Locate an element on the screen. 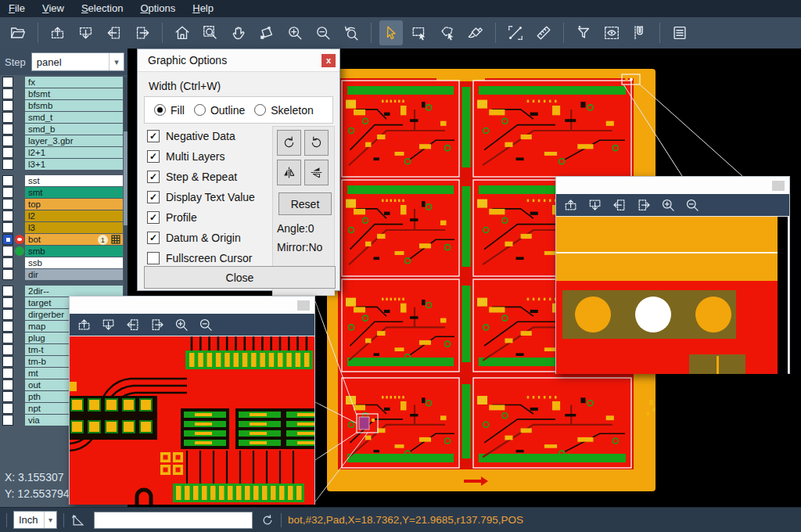  menu-item-selection: Selection is located at coordinates (102, 9).